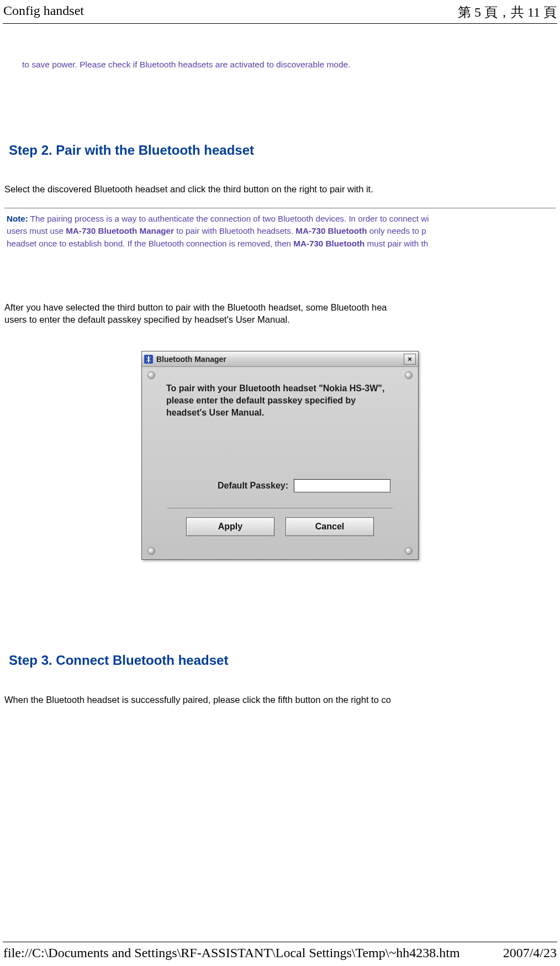  I want to click on note-line3a: headset once to establish bond. If the B…, so click(150, 243).